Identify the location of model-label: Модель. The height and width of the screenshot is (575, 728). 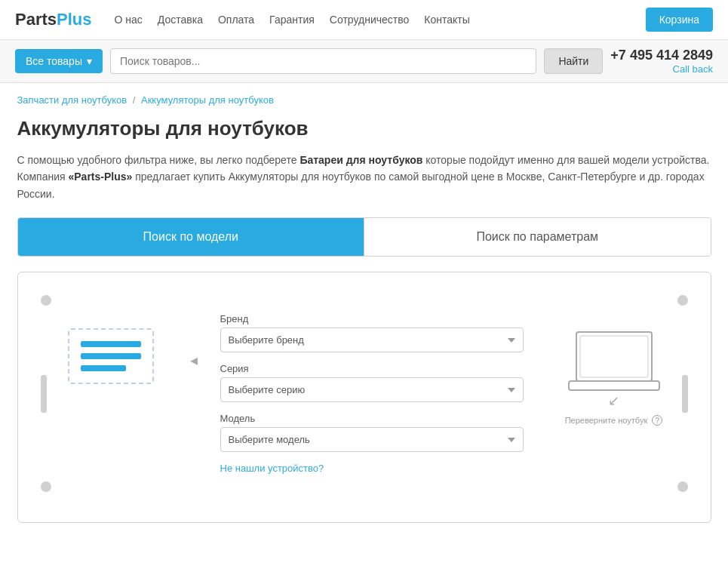
(372, 418).